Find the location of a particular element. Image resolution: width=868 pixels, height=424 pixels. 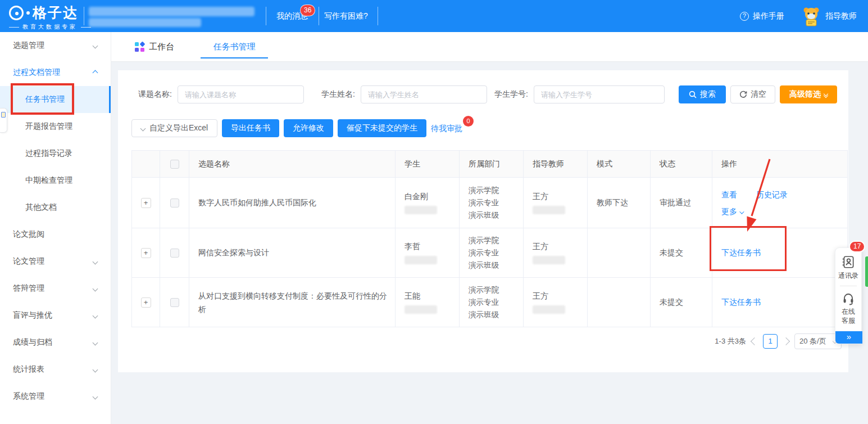

pending-approval-badge: 0 is located at coordinates (469, 121).